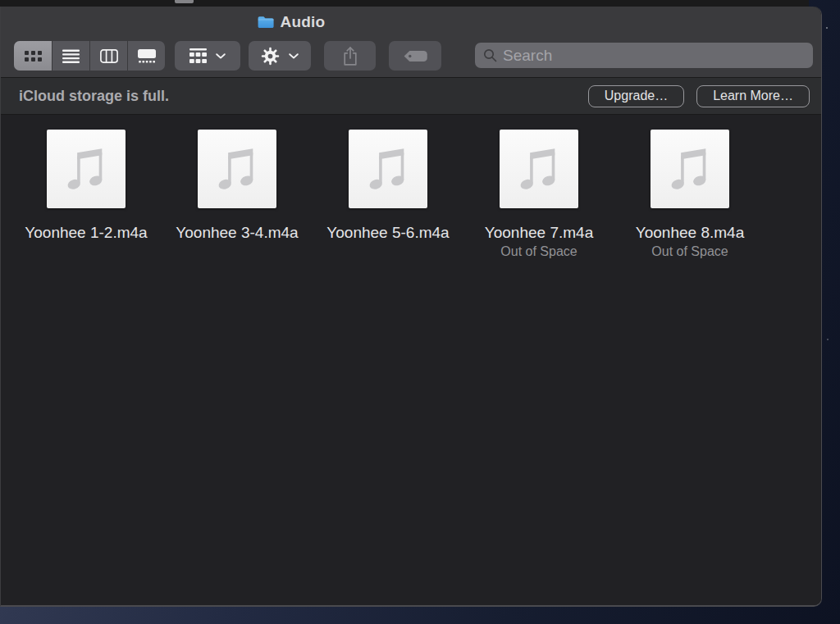  Describe the element at coordinates (415, 56) in the screenshot. I see `tag-button` at that location.